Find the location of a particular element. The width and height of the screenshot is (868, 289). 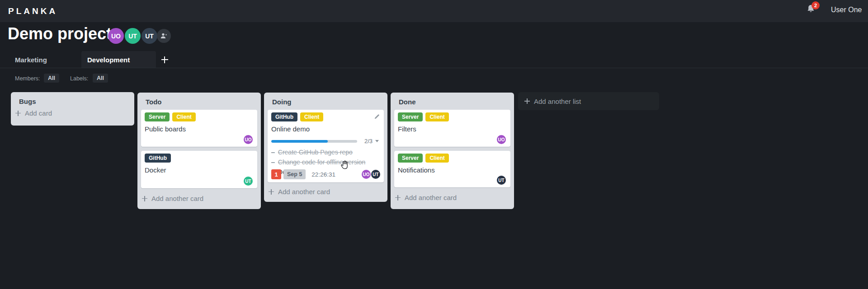

labels-filter-label: Labels: is located at coordinates (79, 79).